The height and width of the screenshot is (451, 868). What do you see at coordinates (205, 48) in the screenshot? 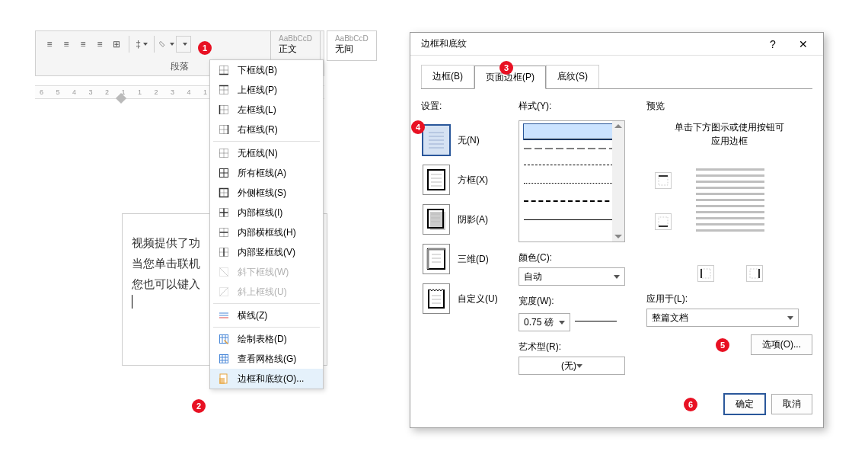
I see `step-badge-1: 1` at bounding box center [205, 48].